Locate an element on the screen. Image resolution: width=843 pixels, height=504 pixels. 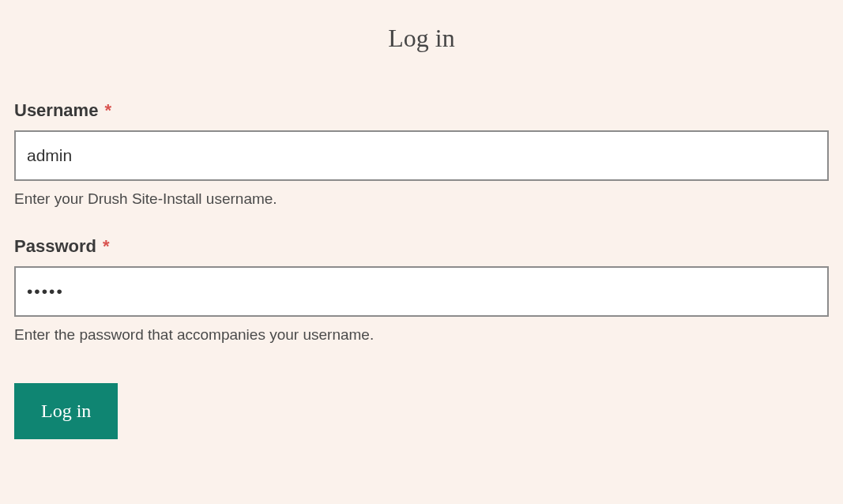
username-label-text: Username is located at coordinates (56, 111).